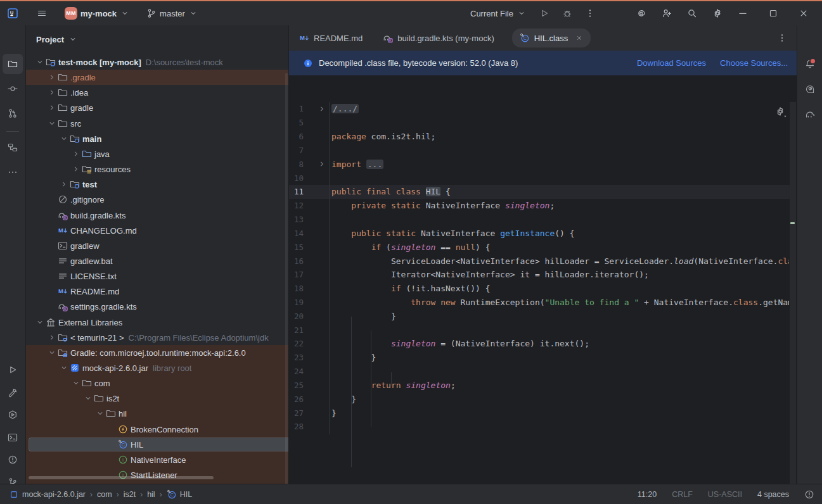 The width and height of the screenshot is (822, 504). Describe the element at coordinates (157, 92) in the screenshot. I see `tree-row-idea: .idea` at that location.